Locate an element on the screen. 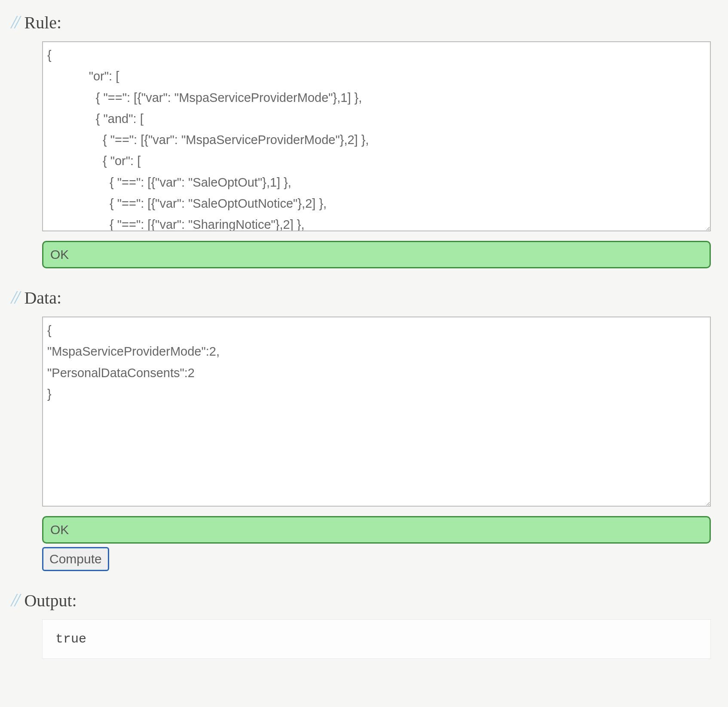 The image size is (728, 707). rule-header: // Rule: is located at coordinates (364, 22).